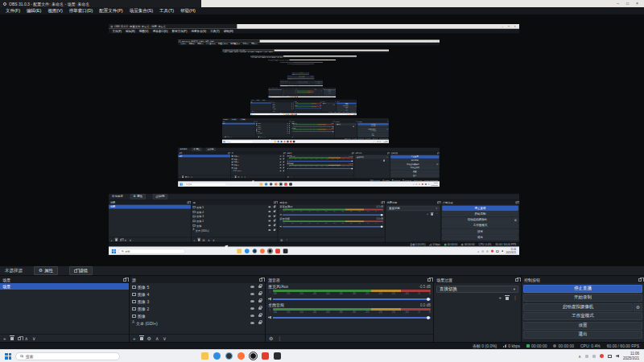 The height and width of the screenshot is (362, 644). What do you see at coordinates (602, 356) in the screenshot?
I see `tray-recording-icon` at bounding box center [602, 356].